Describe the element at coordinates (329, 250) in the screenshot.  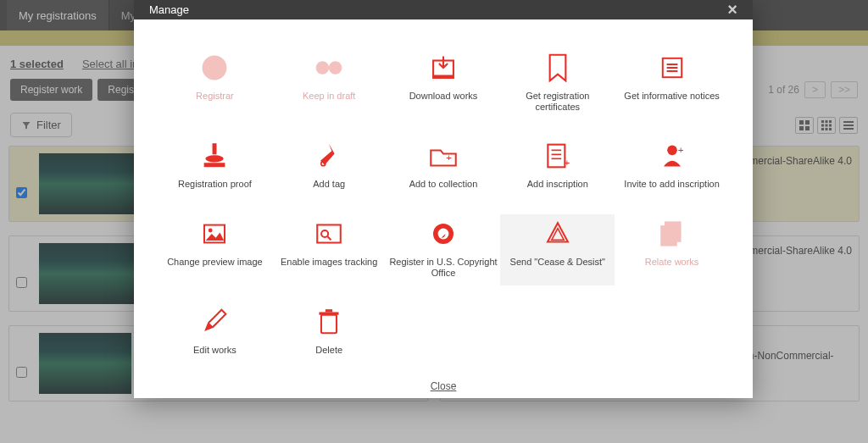
I see `modal-action-enable-images-tracking: Enable images tracking` at that location.